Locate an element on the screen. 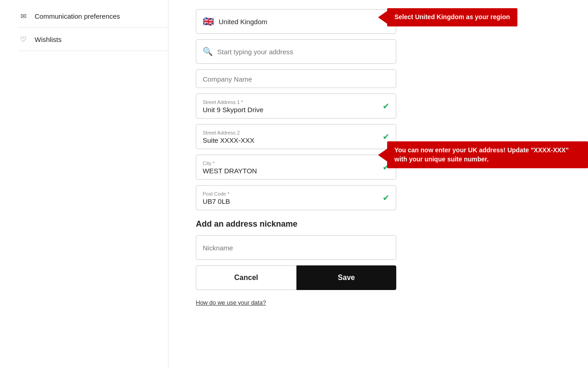 The image size is (588, 368). nickname-input is located at coordinates (296, 248).